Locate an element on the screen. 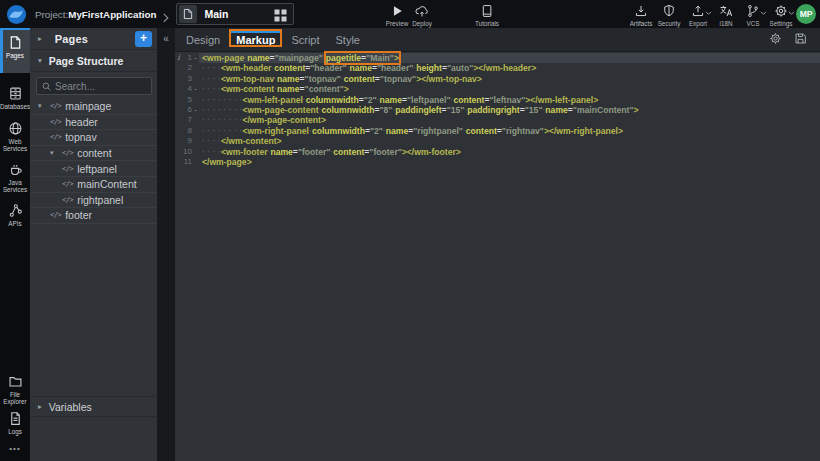 The width and height of the screenshot is (820, 461). globe-icon is located at coordinates (16, 128).